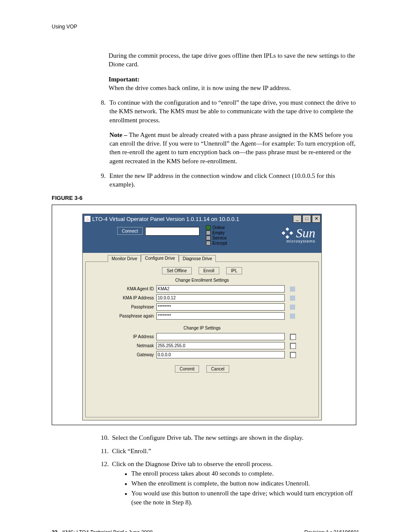 This screenshot has height=532, width=411. Describe the element at coordinates (219, 227) in the screenshot. I see `status-online: Online` at that location.